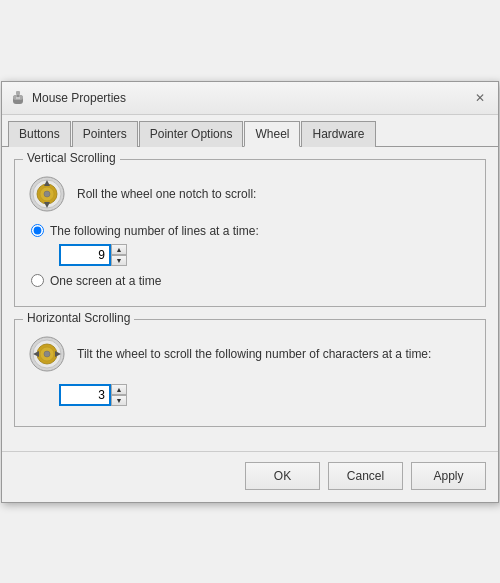 The height and width of the screenshot is (583, 500). Describe the element at coordinates (119, 395) in the screenshot. I see `chars-spinner-buttons: ▲ ▼` at that location.